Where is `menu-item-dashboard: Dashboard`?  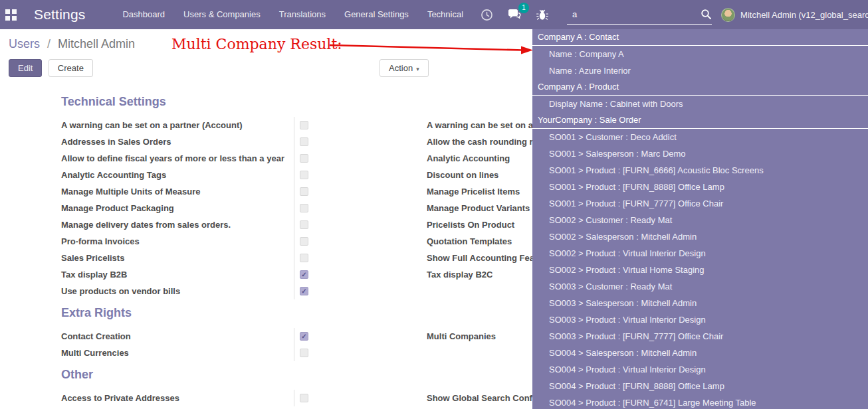
menu-item-dashboard: Dashboard is located at coordinates (144, 15).